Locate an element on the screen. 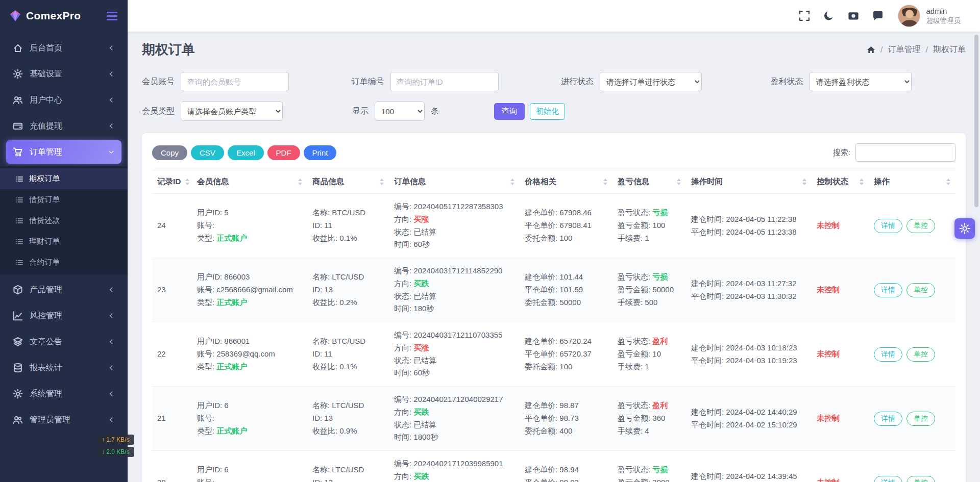 Image resolution: width=980 pixels, height=482 pixels. table-row: 21用户ID: 6账号: 类型: 正式账户名称: LTC/USDID: 13收益… is located at coordinates (554, 419).